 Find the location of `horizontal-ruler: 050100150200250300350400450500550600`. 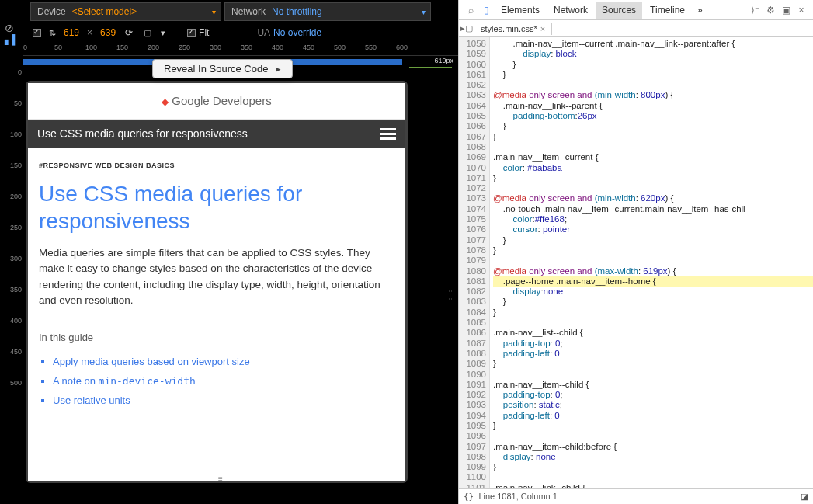

horizontal-ruler: 050100150200250300350400450500550600 is located at coordinates (241, 49).